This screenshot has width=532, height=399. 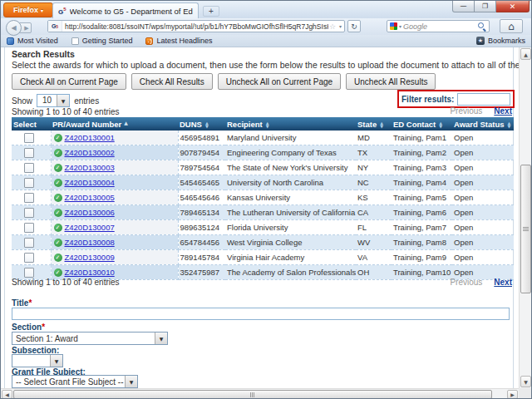 I want to click on ed-contact-cell: Training, Pam6, so click(x=422, y=213).